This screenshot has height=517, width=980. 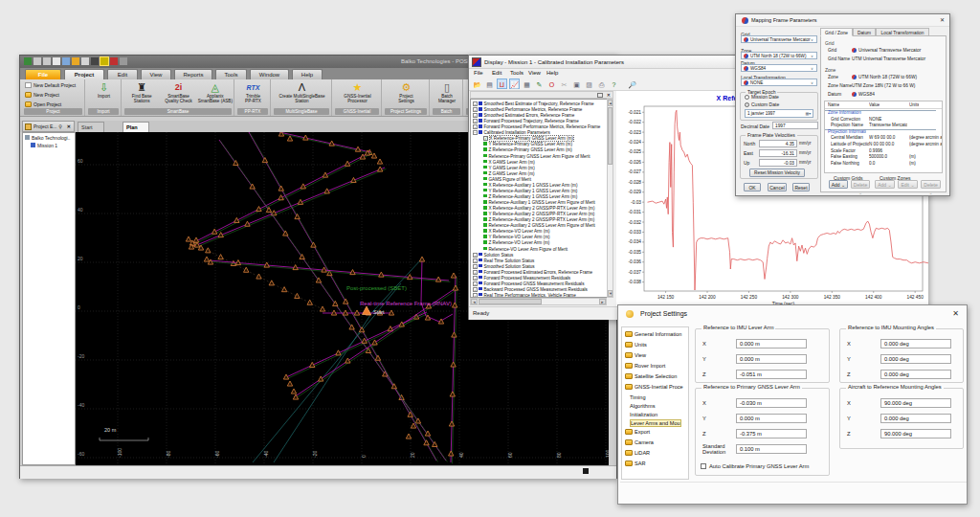 What do you see at coordinates (609, 95) in the screenshot?
I see `panel-close-icon: ✕` at bounding box center [609, 95].